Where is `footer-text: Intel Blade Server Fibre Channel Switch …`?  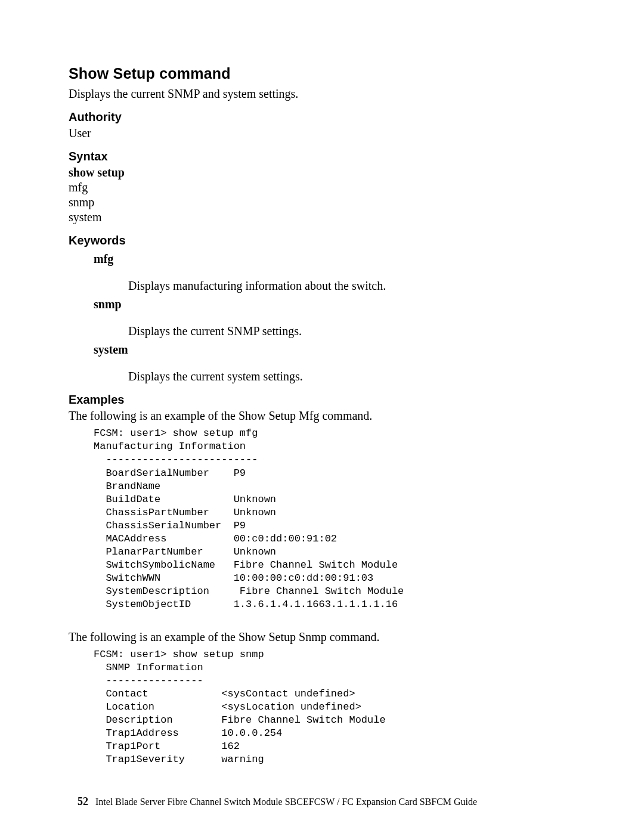
footer-text: Intel Blade Server Fibre Channel Switch … is located at coordinates (286, 801).